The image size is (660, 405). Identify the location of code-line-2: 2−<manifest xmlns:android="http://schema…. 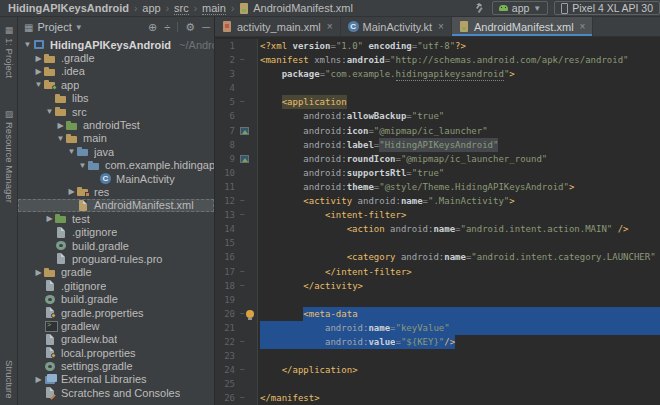
(438, 60).